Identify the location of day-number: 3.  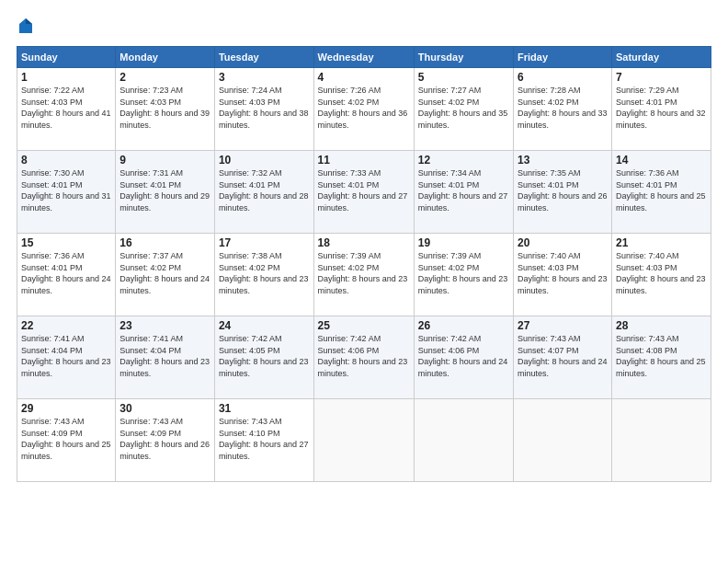
(265, 77).